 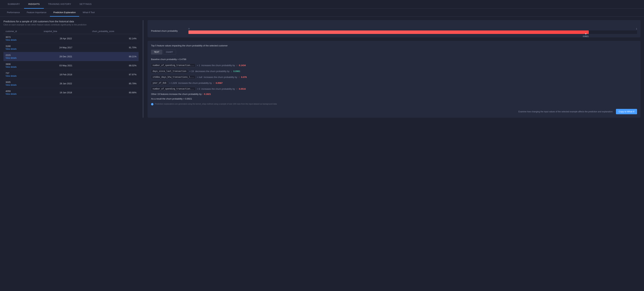 I want to click on copy-to-what-if-button: Copy to What-If, so click(x=626, y=111).